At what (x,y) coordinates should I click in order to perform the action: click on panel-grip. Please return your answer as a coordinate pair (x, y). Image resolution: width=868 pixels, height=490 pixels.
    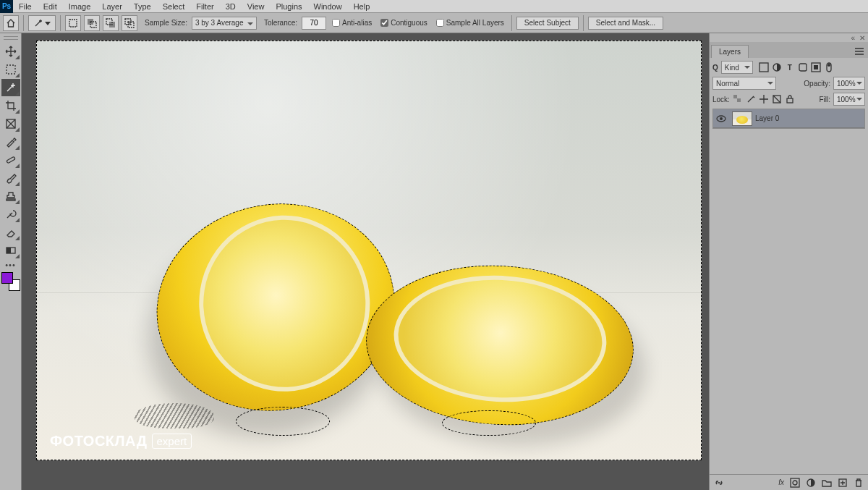
    Looking at the image, I should click on (10, 39).